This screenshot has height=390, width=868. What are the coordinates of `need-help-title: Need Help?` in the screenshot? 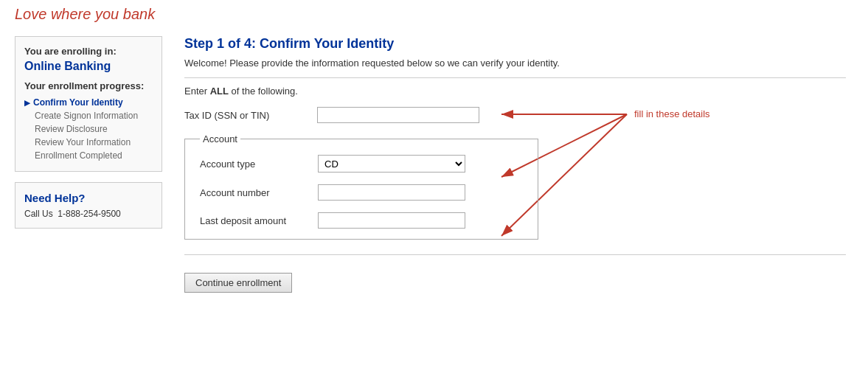 It's located at (88, 198).